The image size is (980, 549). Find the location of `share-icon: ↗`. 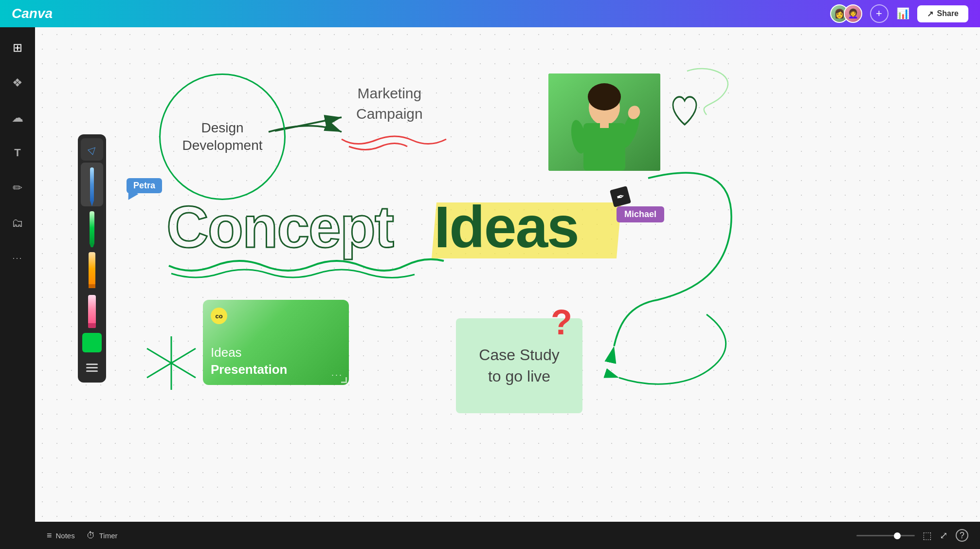

share-icon: ↗ is located at coordinates (930, 14).